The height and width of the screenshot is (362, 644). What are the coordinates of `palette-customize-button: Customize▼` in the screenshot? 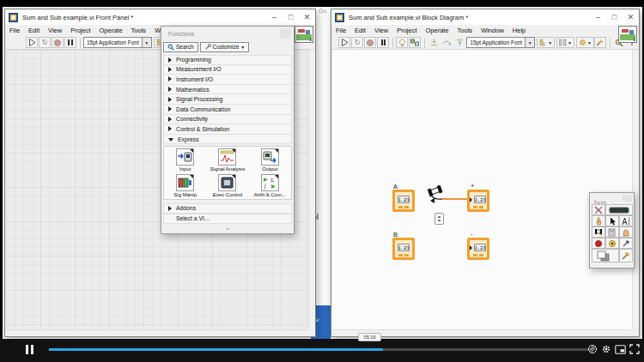 It's located at (225, 47).